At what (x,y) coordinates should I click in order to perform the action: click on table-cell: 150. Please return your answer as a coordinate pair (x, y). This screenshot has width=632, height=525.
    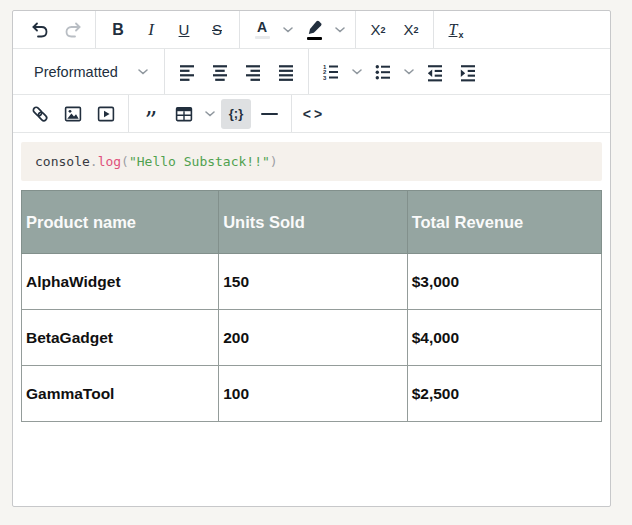
    Looking at the image, I should click on (314, 282).